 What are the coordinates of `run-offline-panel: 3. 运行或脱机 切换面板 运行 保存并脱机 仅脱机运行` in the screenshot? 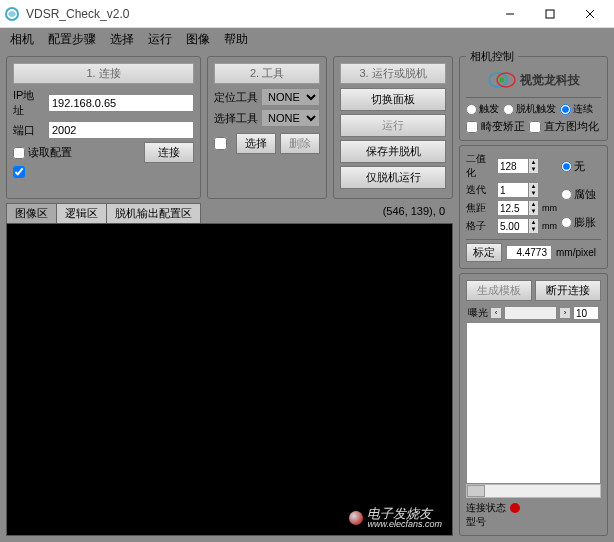 It's located at (393, 128).